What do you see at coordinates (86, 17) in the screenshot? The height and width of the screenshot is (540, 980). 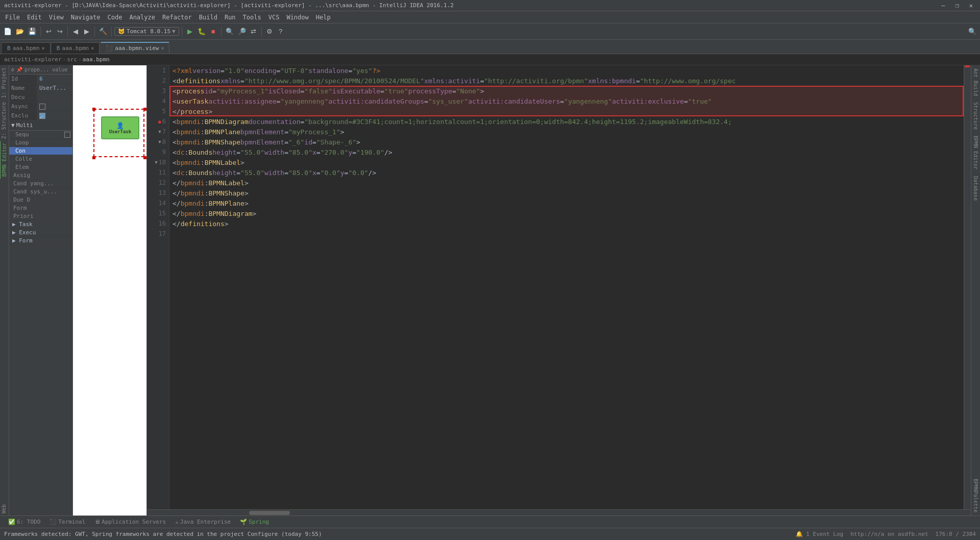 I see `menu-navigate: Navigate` at bounding box center [86, 17].